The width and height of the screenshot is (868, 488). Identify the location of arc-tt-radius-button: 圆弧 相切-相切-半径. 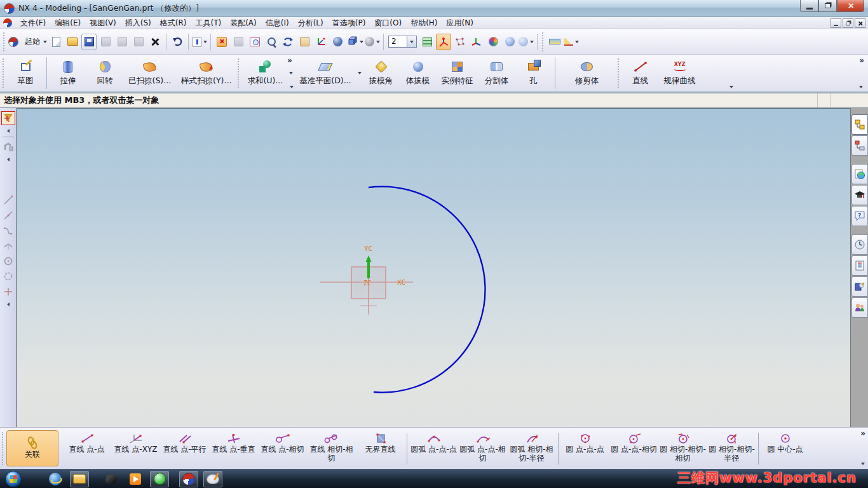
(531, 449).